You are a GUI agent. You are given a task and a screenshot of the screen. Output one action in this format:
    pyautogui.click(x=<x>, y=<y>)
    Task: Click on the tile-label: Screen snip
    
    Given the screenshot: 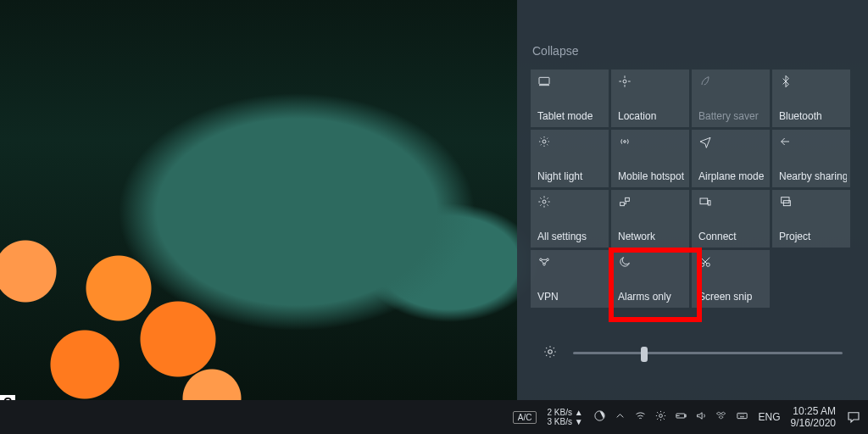 What is the action you would take?
    pyautogui.click(x=732, y=297)
    